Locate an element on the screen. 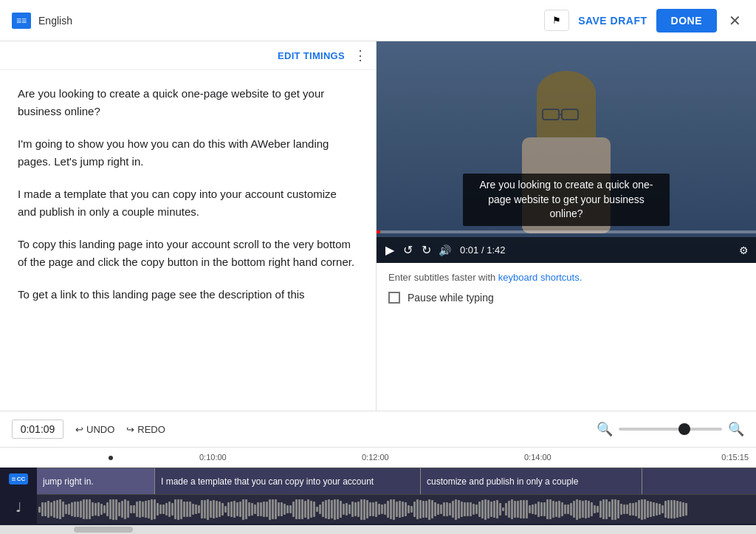 The height and width of the screenshot is (534, 756). redo-button: ↪ REDO is located at coordinates (146, 430).